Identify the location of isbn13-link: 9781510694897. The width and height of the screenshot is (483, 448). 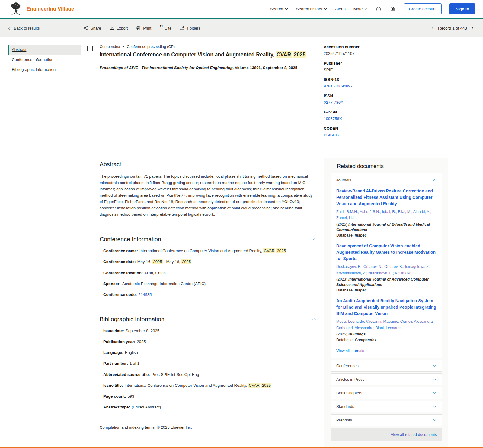
(394, 86).